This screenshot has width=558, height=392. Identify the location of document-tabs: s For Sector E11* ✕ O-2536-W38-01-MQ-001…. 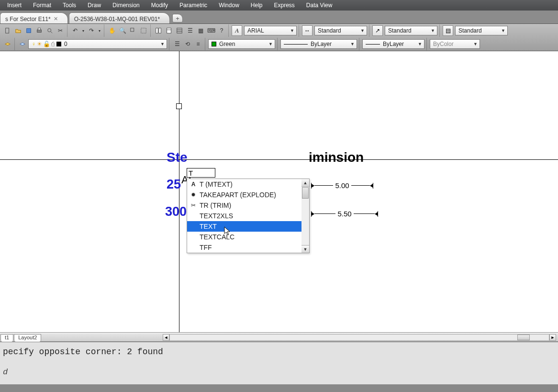
(279, 17).